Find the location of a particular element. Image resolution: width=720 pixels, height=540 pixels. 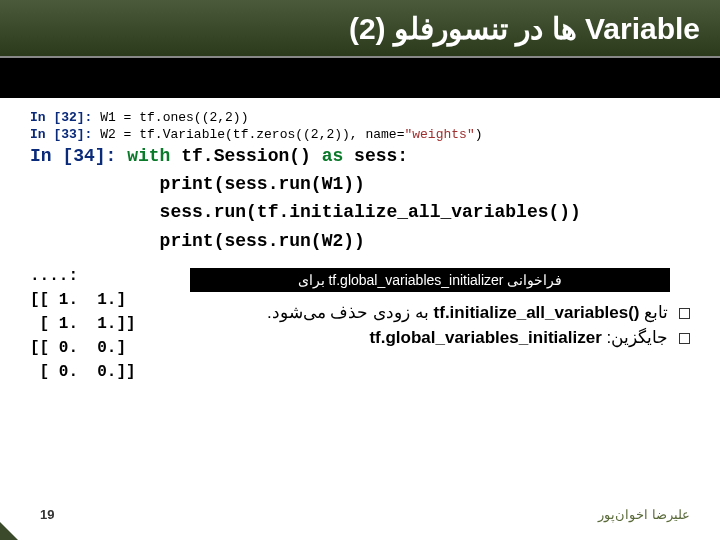

notes-block: تابع tf.initialize_all_variables() به زو… is located at coordinates (445, 327).